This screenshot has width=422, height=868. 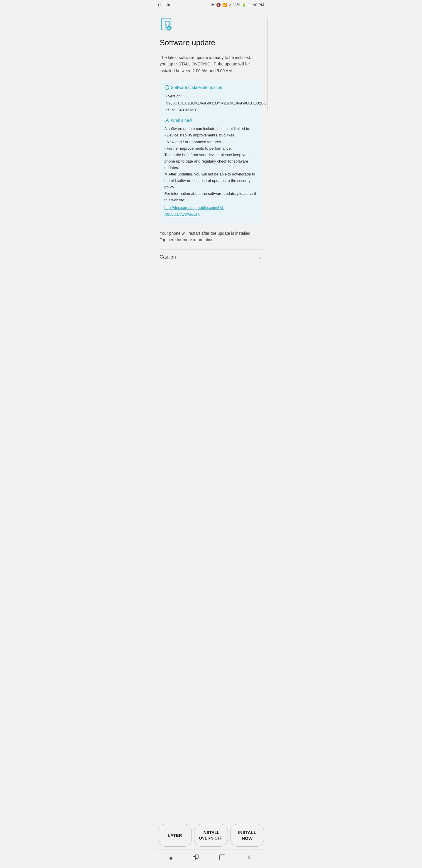 I want to click on time: 11:30 PM, so click(x=256, y=5).